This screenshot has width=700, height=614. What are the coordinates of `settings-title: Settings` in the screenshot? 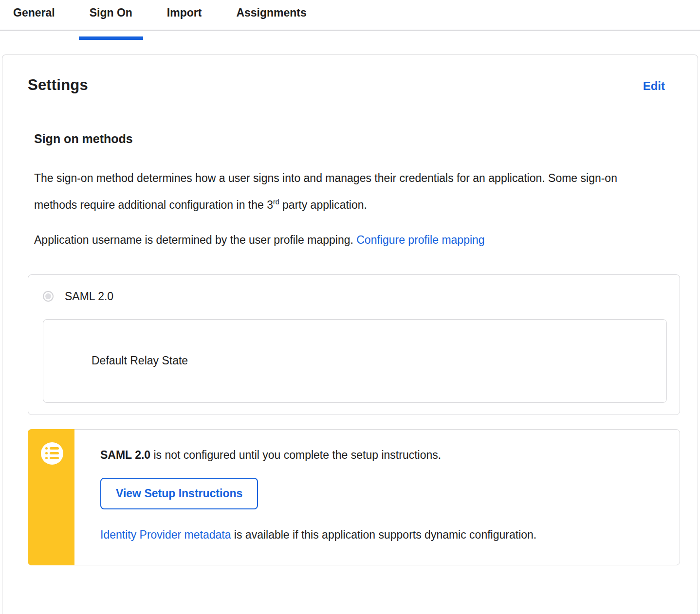 It's located at (58, 85).